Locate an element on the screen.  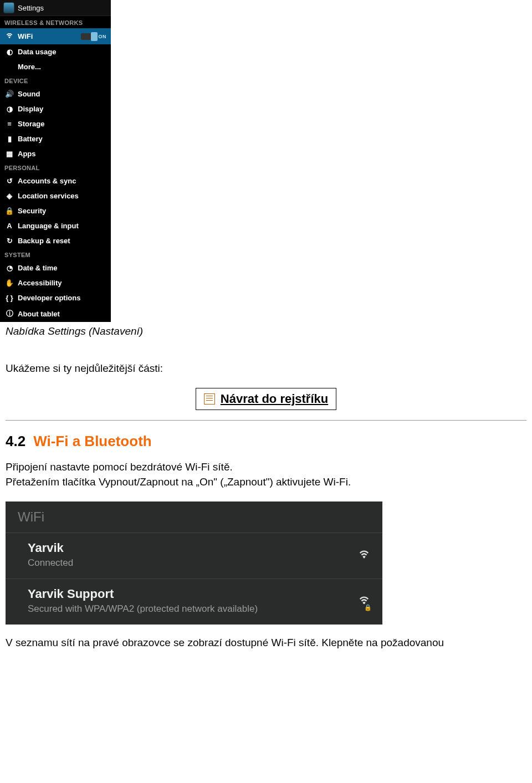
item-wifi: WiFi ON is located at coordinates (55, 37).